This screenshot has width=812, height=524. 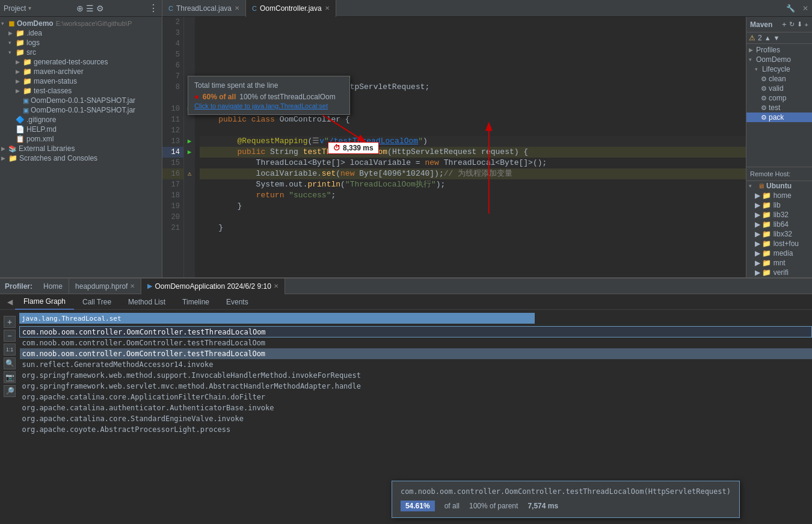 What do you see at coordinates (774, 60) in the screenshot?
I see `oomdemo-maven-label: OomDemo` at bounding box center [774, 60].